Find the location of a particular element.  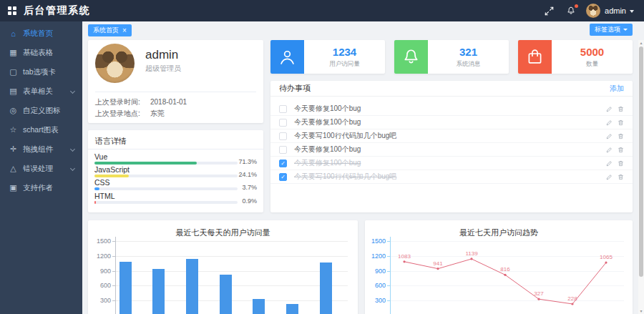

y-tick-label: 1500 is located at coordinates (99, 241).